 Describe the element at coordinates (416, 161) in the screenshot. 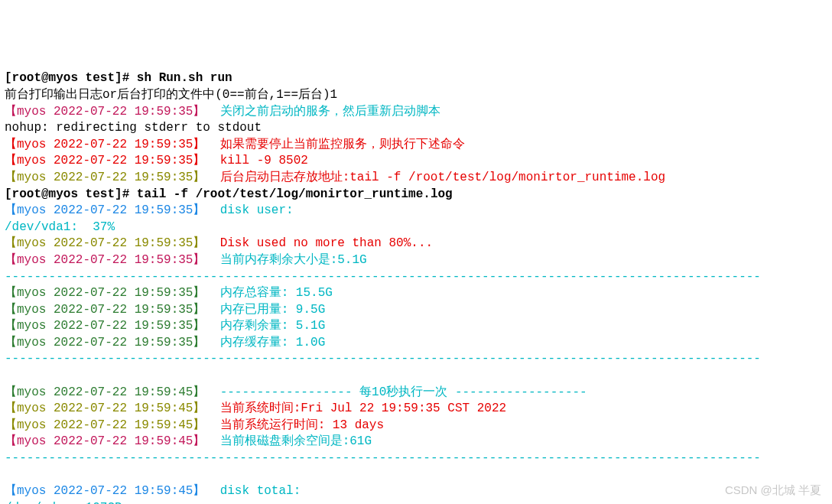

I see `terminal-line: 【myos 2022-07-22 19:59:35】 kill -9 8502` at that location.